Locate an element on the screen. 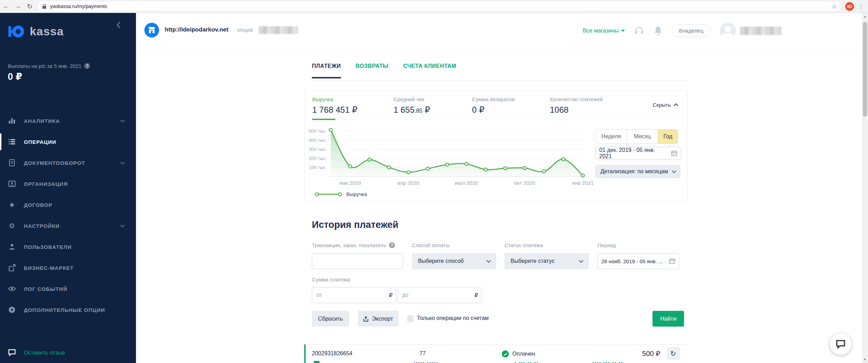 The height and width of the screenshot is (363, 868). sidebar-item-analytics: АНАЛИТИКА is located at coordinates (68, 121).